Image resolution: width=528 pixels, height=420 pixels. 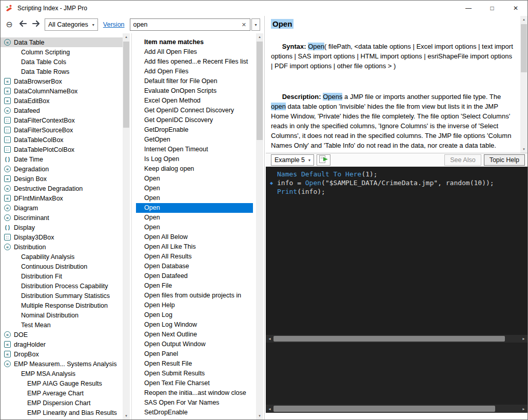 What do you see at coordinates (194, 315) in the screenshot?
I see `list-item: Open Log` at bounding box center [194, 315].